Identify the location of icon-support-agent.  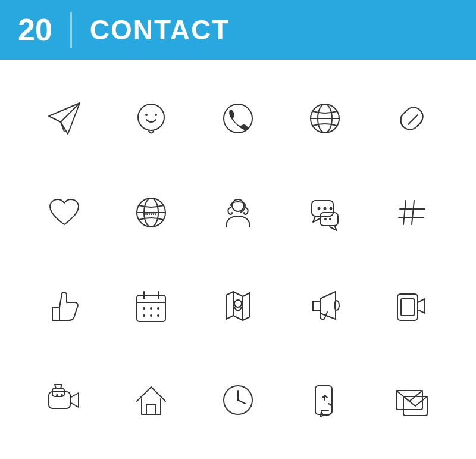
(238, 213).